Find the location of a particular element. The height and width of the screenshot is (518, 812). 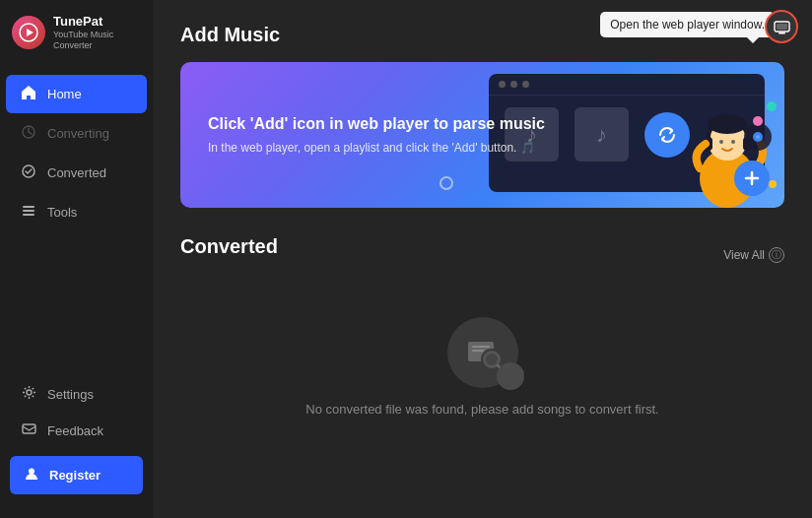

app-logo: TunePat YouTube Music Converter is located at coordinates (77, 33).